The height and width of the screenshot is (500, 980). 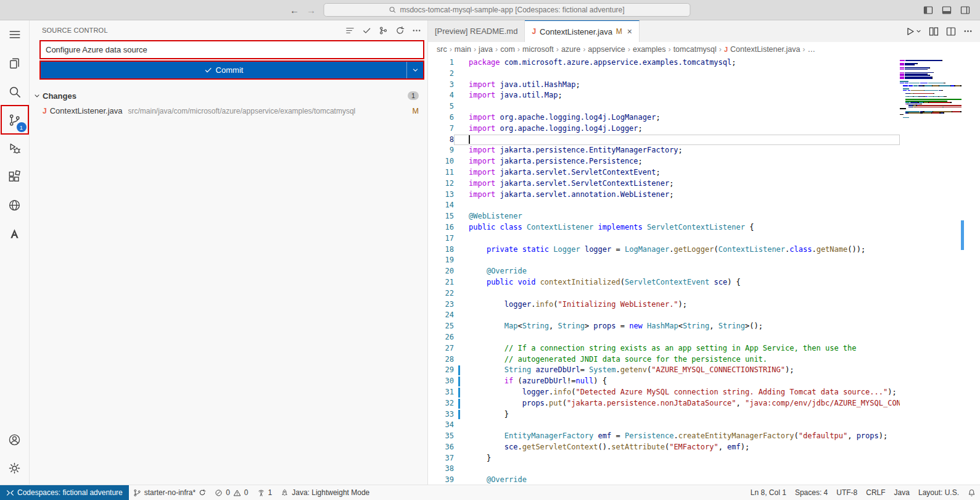 What do you see at coordinates (965, 10) in the screenshot?
I see `toggle-secondary-sidebar-icon` at bounding box center [965, 10].